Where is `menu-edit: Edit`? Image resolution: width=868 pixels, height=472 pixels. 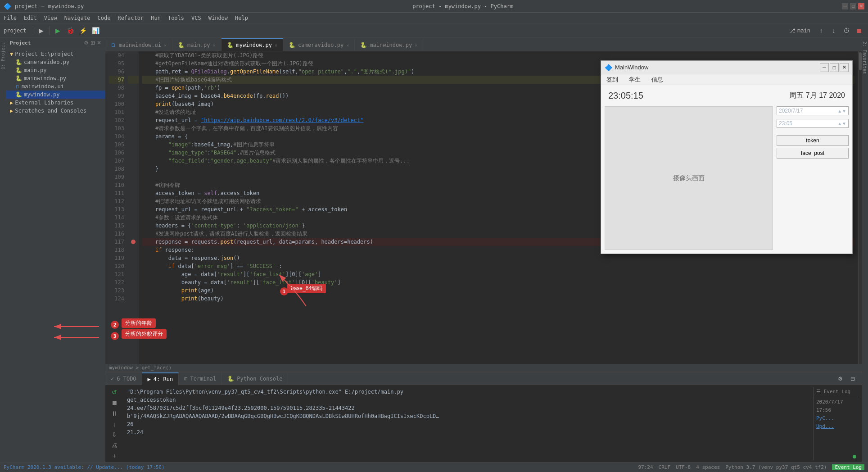 menu-edit: Edit is located at coordinates (31, 18).